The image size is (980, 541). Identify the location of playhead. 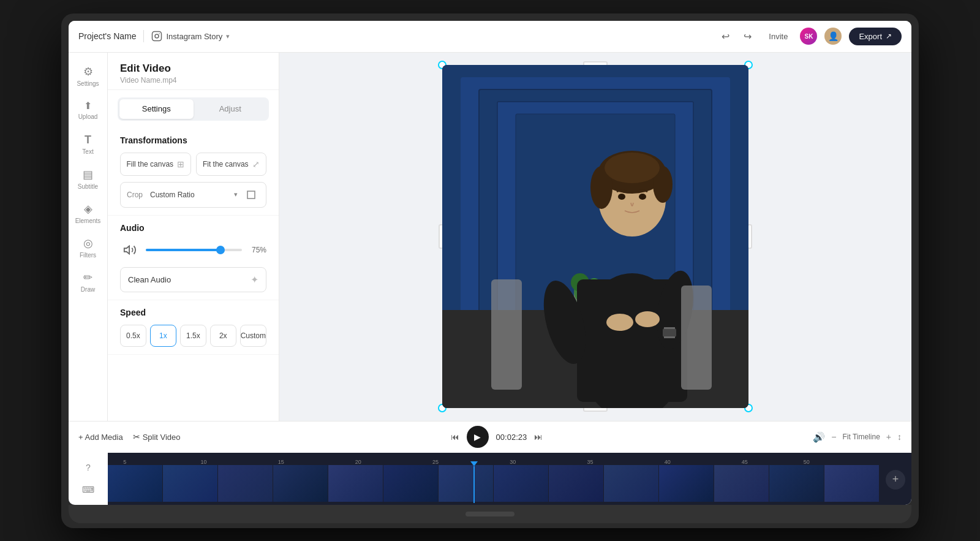
(474, 482).